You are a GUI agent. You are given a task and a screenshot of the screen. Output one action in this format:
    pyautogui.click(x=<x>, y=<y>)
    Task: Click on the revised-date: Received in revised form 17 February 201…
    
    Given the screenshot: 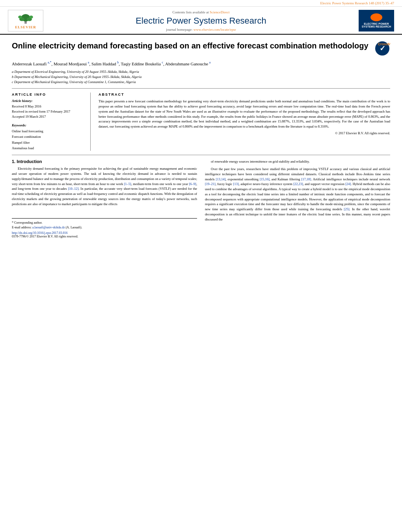 What is the action you would take?
    pyautogui.click(x=48, y=112)
    